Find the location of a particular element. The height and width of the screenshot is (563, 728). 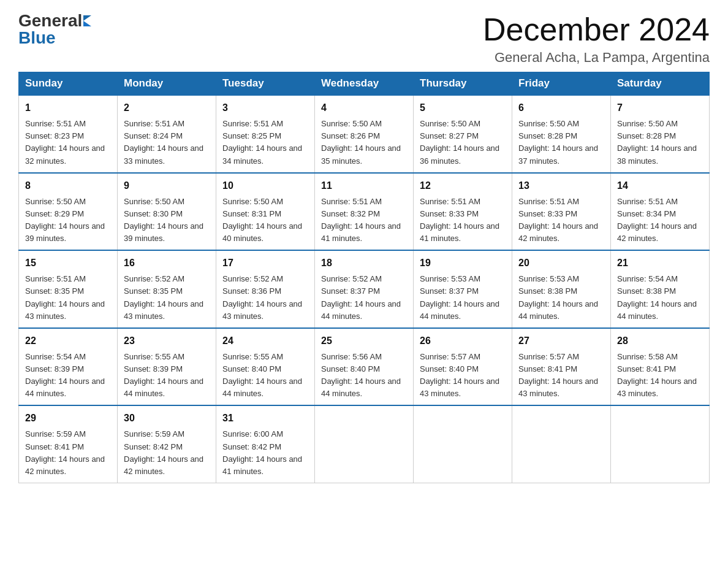

day-info: Sunrise: 5:50 AMSunset: 8:27 PMDaylight:… is located at coordinates (463, 142).